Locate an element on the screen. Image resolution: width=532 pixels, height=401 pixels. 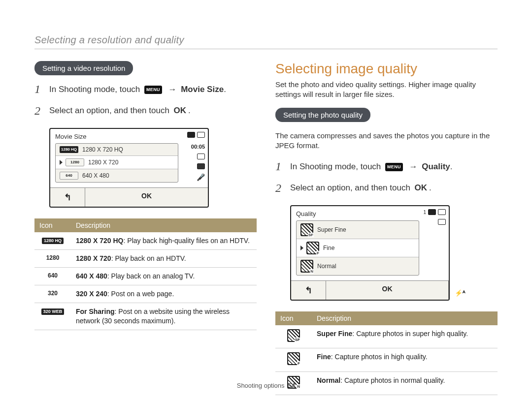
right-step-2: 2 Select an option, and then touch OK. is located at coordinates (386, 188).